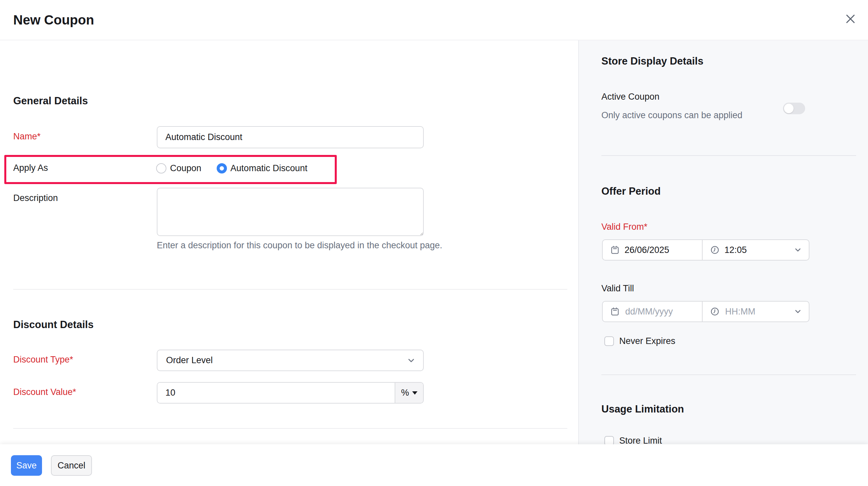  I want to click on active-coupon-toggle, so click(794, 109).